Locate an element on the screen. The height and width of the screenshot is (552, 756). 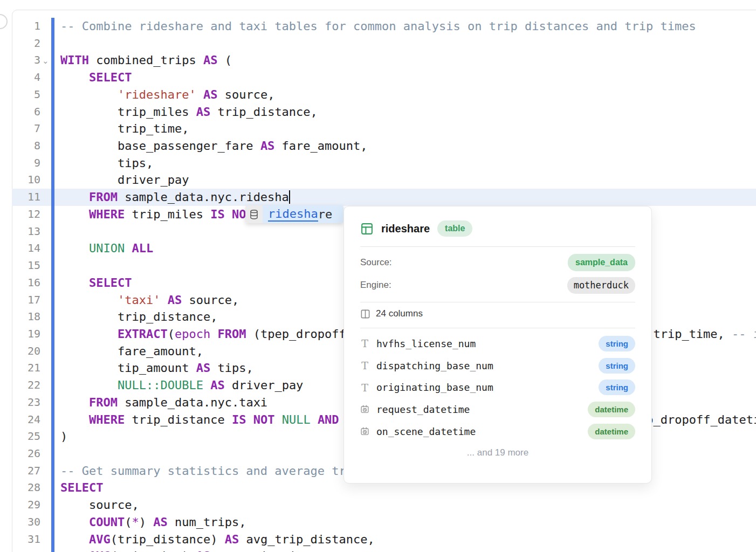
code-line: 31 AVG(trip_distance) AS avg_trip_distan… is located at coordinates (384, 540).